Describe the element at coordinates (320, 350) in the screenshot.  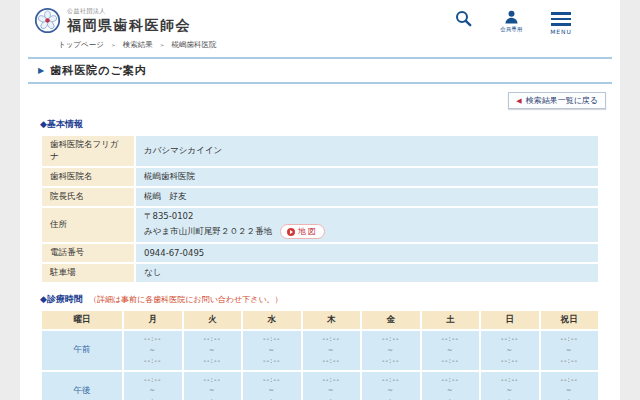
I see `hours-row: 午前--:--～--:----:--～--:----:--～--:----:--…` at that location.